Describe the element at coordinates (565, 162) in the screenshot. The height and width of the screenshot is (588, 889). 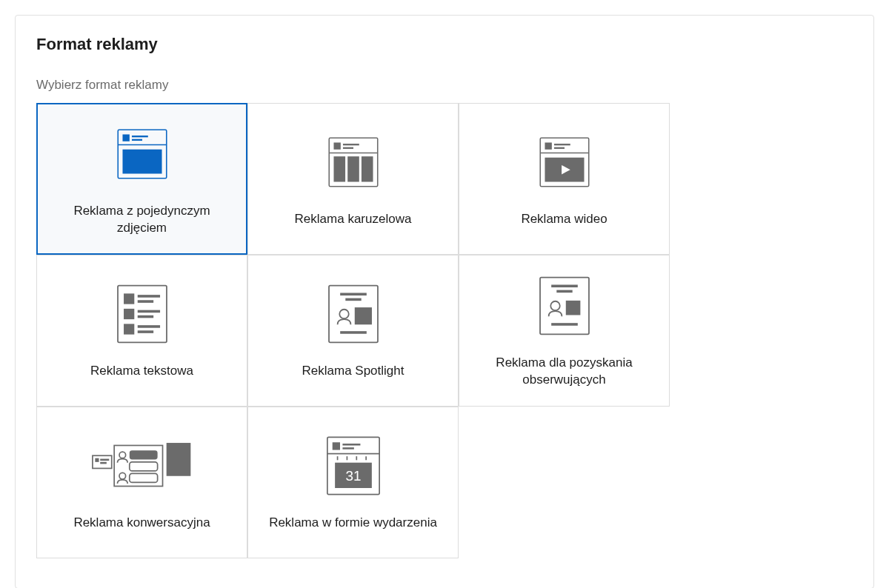
I see `video-ad-icon` at that location.